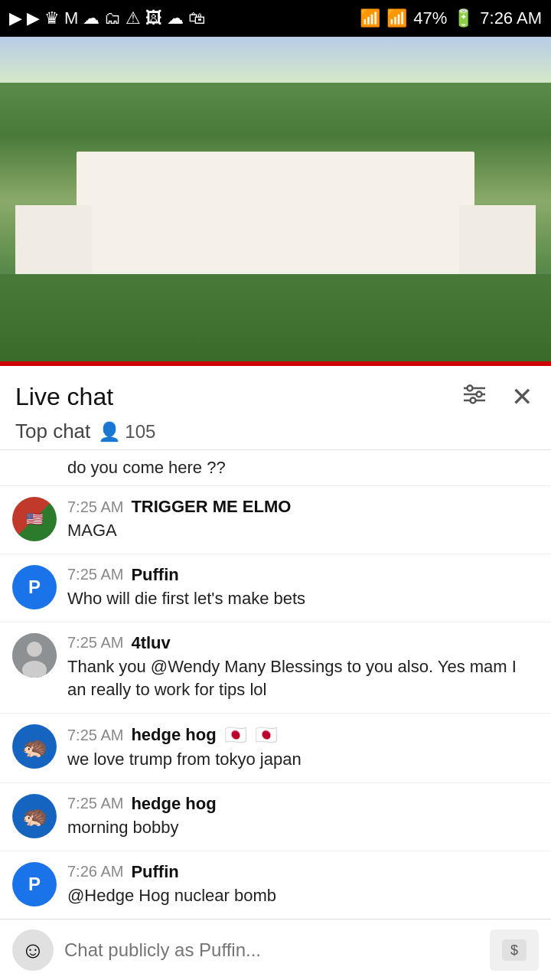 The height and width of the screenshot is (980, 551). What do you see at coordinates (140, 432) in the screenshot?
I see `viewer-number: 105` at bounding box center [140, 432].